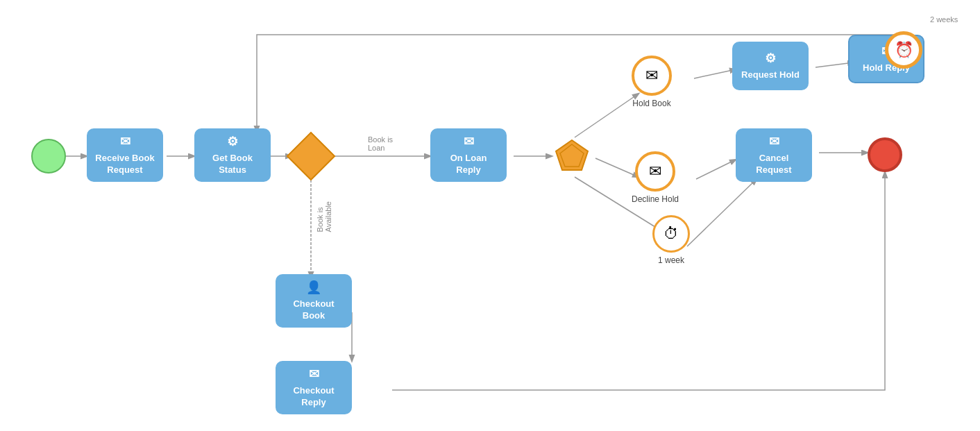 The height and width of the screenshot is (431, 980). Describe the element at coordinates (944, 19) in the screenshot. I see `two-weeks-text: 2 weeks` at that location.